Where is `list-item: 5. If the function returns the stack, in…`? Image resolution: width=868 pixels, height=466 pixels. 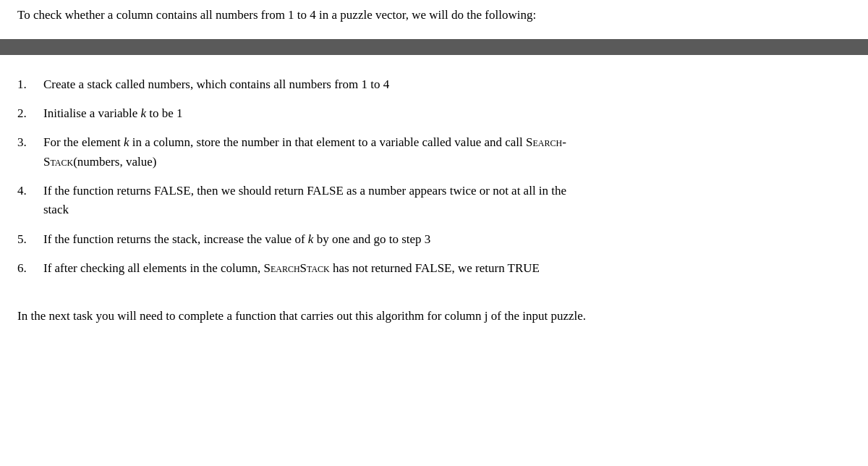 list-item: 5. If the function returns the stack, in… is located at coordinates (434, 240).